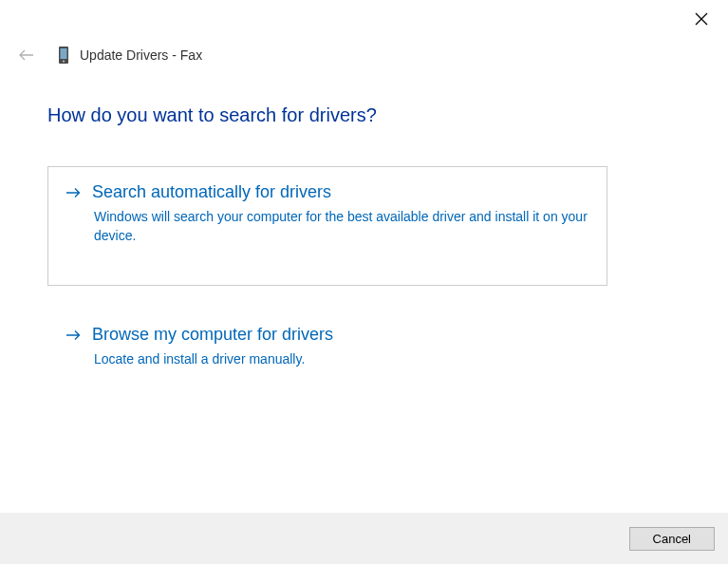 Image resolution: width=728 pixels, height=564 pixels. Describe the element at coordinates (212, 192) in the screenshot. I see `option-title: Search automatically for drivers` at that location.